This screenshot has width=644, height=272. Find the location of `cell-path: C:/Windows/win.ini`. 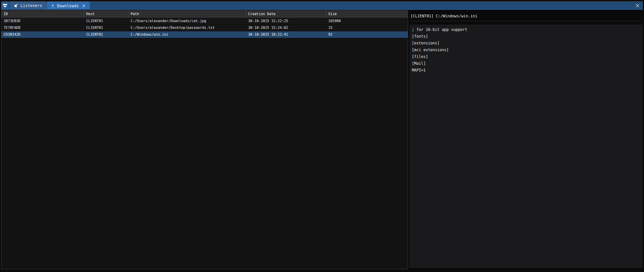

cell-path: C:/Windows/win.ini is located at coordinates (187, 35).